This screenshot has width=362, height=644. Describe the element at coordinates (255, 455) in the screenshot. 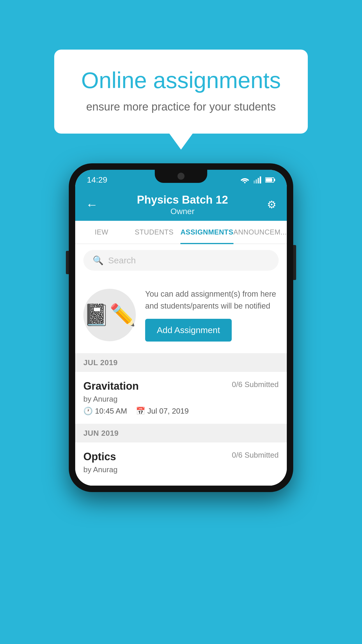

I see `assignment-submitted-optics: 0/6 Submitted` at that location.